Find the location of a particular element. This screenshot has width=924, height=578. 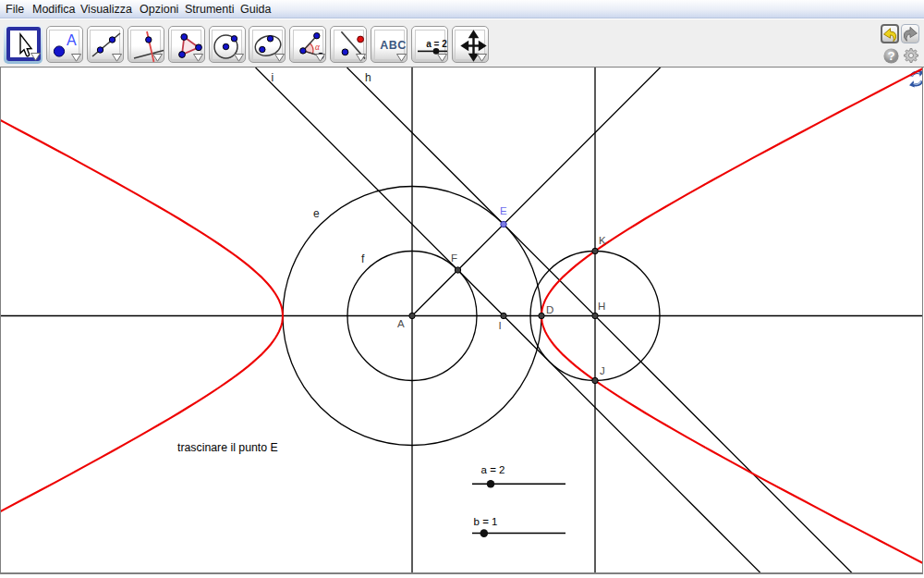

svg-text: E is located at coordinates (504, 211).